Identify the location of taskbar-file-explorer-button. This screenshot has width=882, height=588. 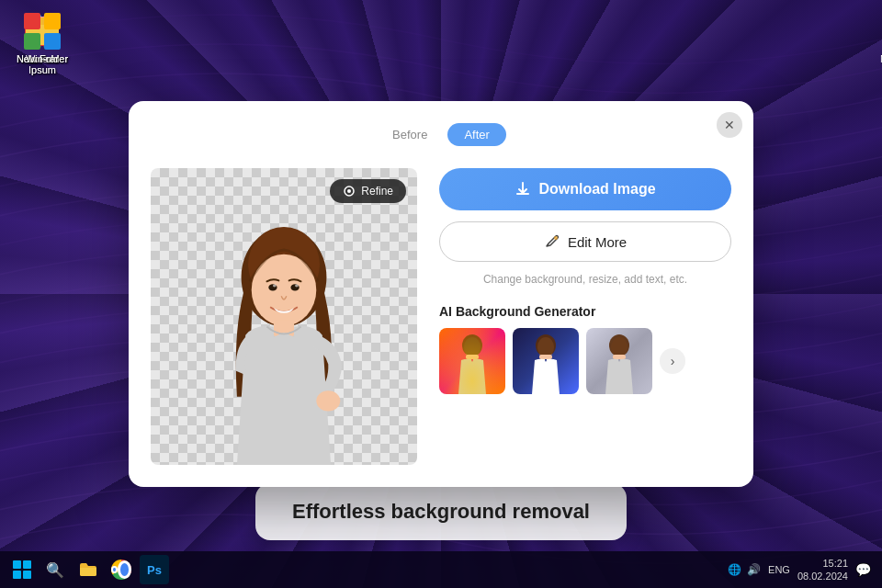
(88, 570).